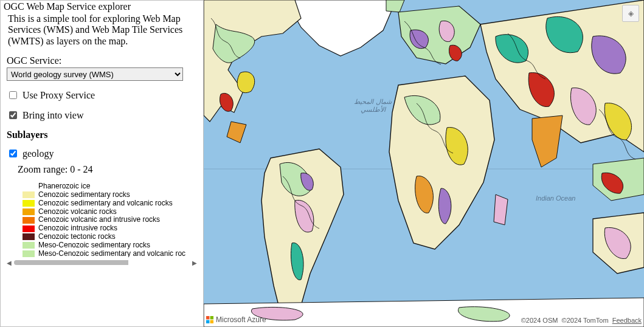 This screenshot has width=644, height=327. Describe the element at coordinates (107, 170) in the screenshot. I see `zoom-range-text: Zoom range: 0 - 24` at that location.